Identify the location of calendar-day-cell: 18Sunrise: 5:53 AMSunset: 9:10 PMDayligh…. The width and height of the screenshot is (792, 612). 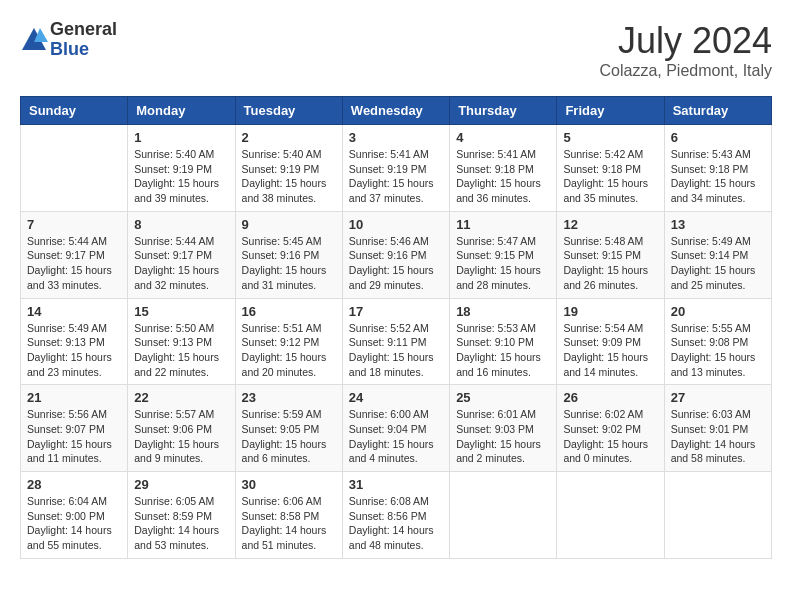
(504, 342).